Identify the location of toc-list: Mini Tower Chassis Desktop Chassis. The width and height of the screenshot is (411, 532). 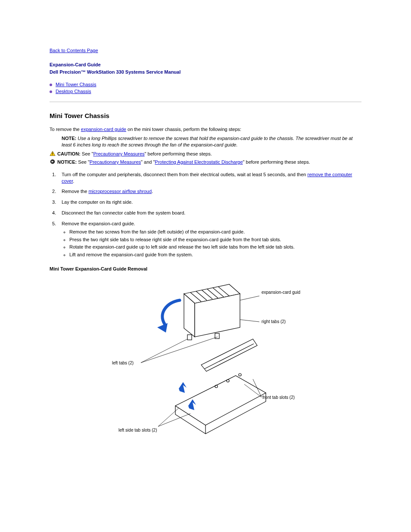
(206, 88).